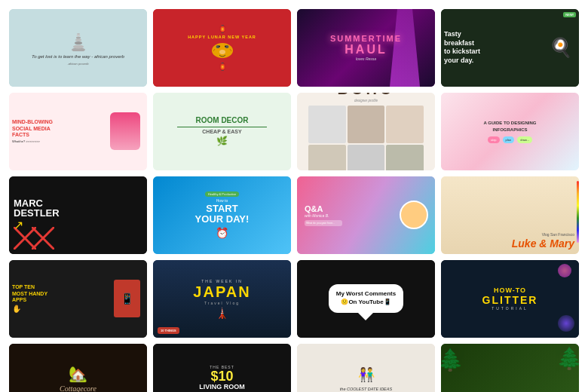 Image resolution: width=588 pixels, height=392 pixels. What do you see at coordinates (18, 225) in the screenshot?
I see `thumb-9-arrow: ↗` at bounding box center [18, 225].